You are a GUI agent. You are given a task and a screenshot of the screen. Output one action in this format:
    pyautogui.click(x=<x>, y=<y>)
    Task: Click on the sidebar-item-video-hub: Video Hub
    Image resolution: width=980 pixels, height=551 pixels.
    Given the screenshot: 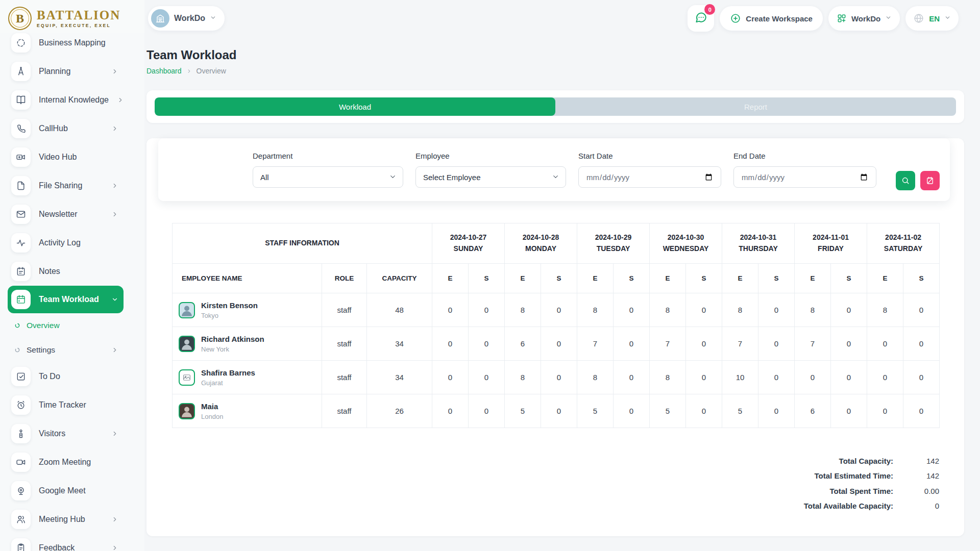 What is the action you would take?
    pyautogui.click(x=65, y=157)
    